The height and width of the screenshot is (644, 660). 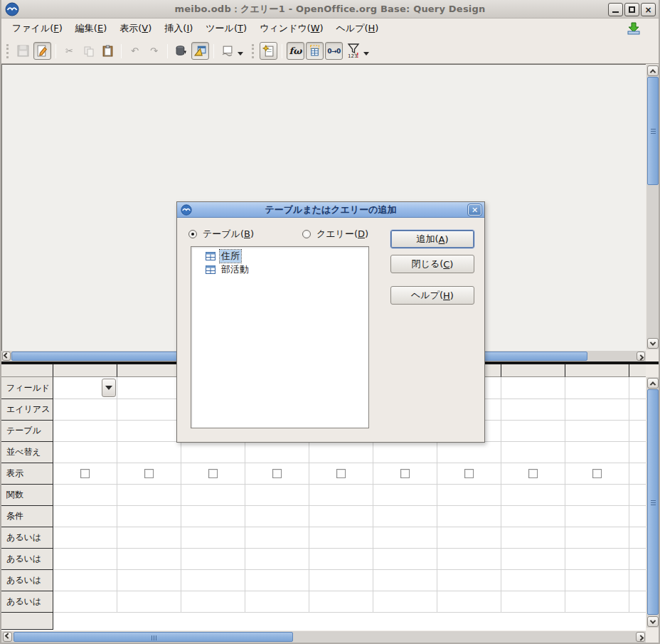 I want to click on undo-icon: ↶, so click(x=135, y=51).